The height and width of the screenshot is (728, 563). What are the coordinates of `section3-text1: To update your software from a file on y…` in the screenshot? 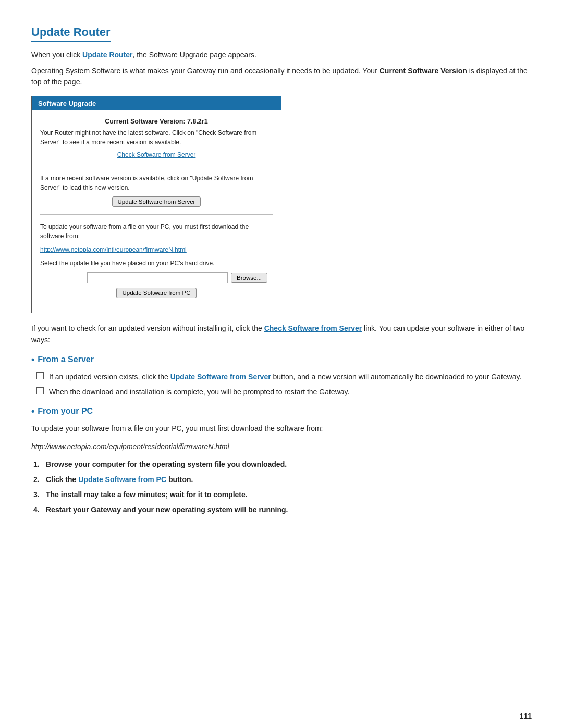 It's located at (156, 231).